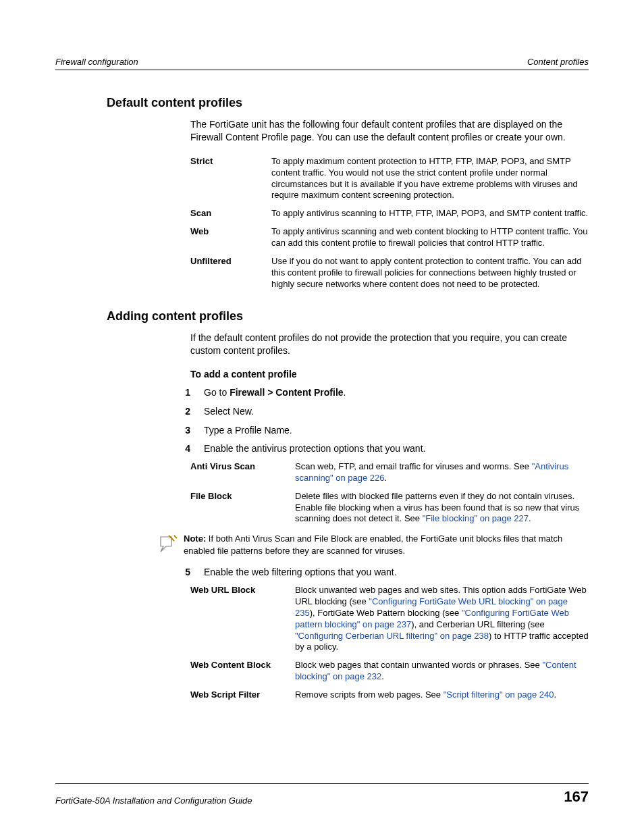  I want to click on cross-reference-link: "Script filtering" on page 240, so click(499, 694).